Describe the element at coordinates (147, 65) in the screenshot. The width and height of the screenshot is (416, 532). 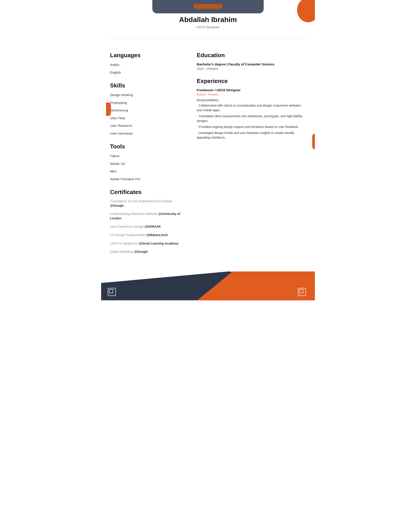
I see `language-arabic: Arabic` at that location.